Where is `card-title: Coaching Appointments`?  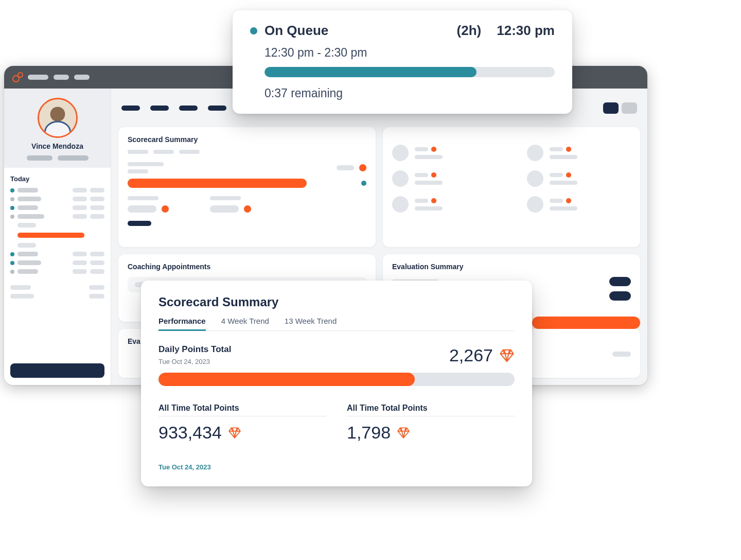 card-title: Coaching Appointments is located at coordinates (247, 267).